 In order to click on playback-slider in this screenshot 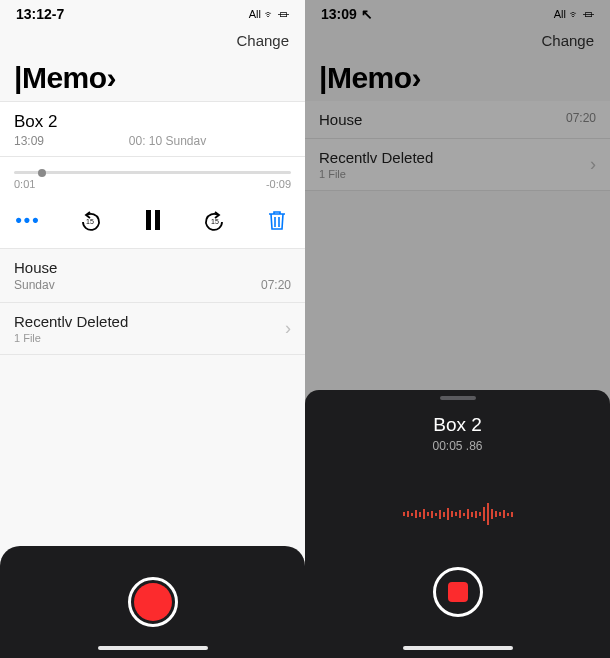, I will do `click(152, 172)`.